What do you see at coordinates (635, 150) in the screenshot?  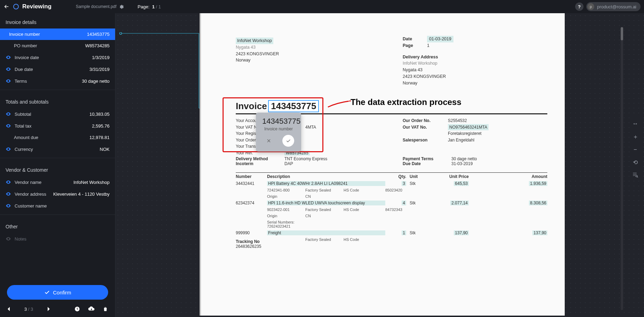 I see `zoom-out-icon: −` at bounding box center [635, 150].